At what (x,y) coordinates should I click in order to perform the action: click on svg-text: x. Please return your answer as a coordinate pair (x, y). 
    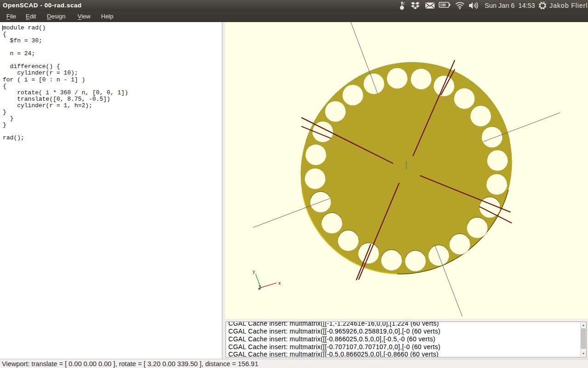
    Looking at the image, I should click on (279, 283).